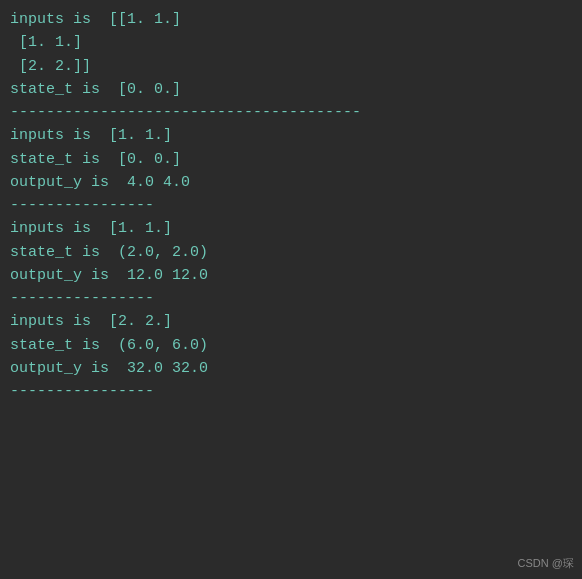  Describe the element at coordinates (291, 252) in the screenshot. I see `console-line: state_t is (2.0, 2.0)` at that location.